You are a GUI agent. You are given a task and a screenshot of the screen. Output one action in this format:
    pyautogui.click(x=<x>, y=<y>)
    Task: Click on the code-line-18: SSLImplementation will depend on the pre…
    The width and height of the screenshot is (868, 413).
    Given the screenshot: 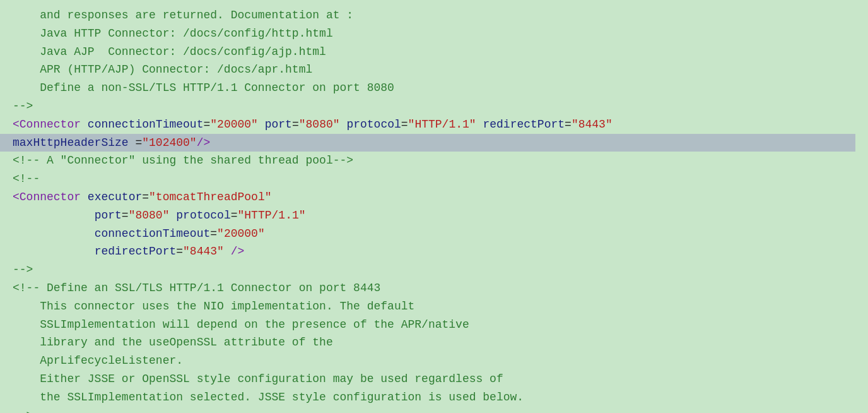 What is the action you would take?
    pyautogui.click(x=434, y=325)
    